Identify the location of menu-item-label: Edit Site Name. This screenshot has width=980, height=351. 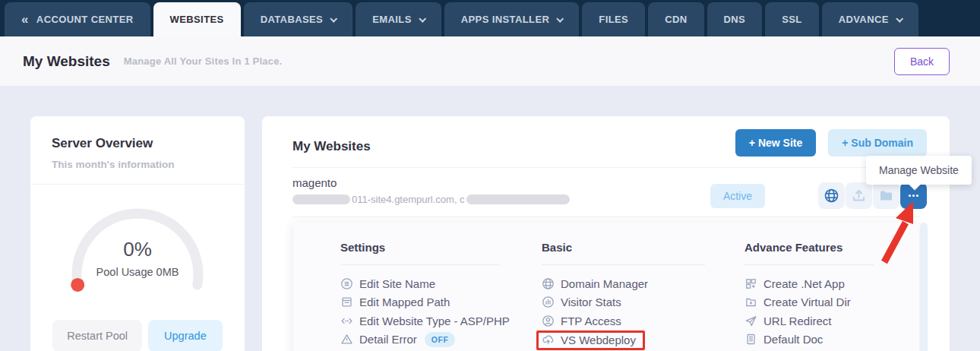
(397, 284).